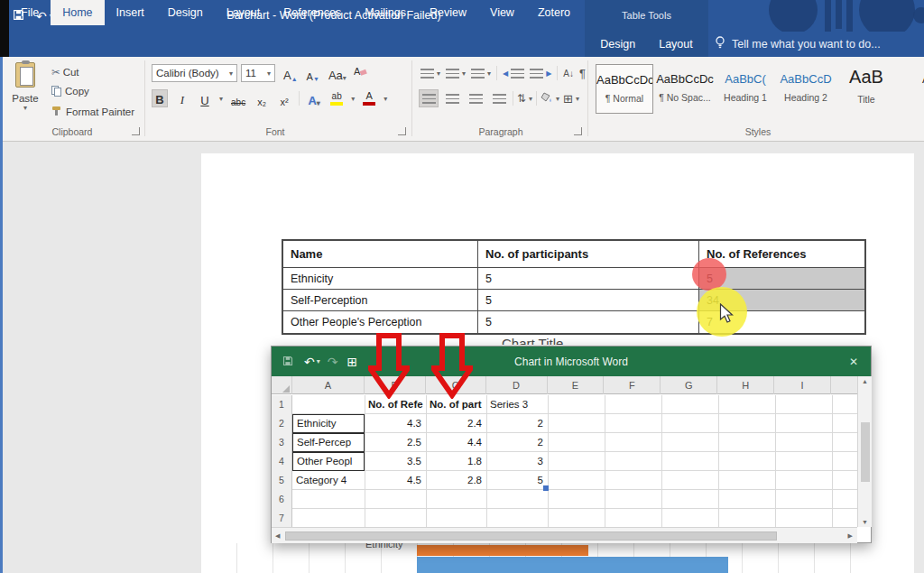 The height and width of the screenshot is (573, 924). I want to click on cell-c4: 1.8, so click(457, 462).